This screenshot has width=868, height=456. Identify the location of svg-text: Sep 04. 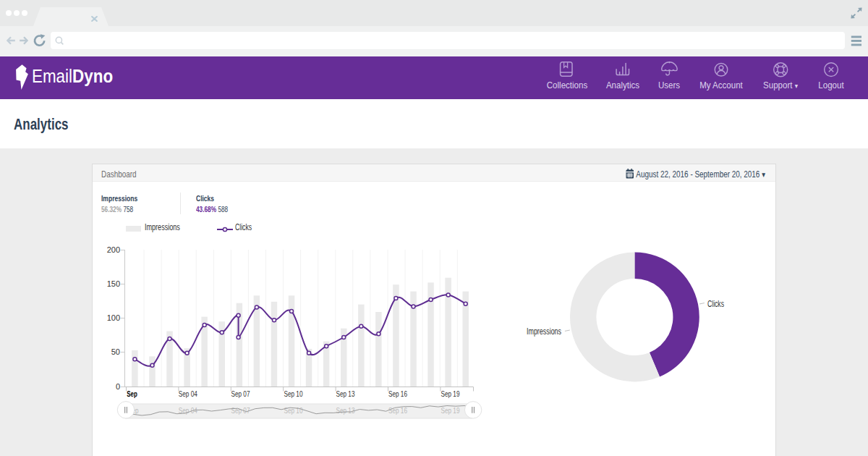
(188, 394).